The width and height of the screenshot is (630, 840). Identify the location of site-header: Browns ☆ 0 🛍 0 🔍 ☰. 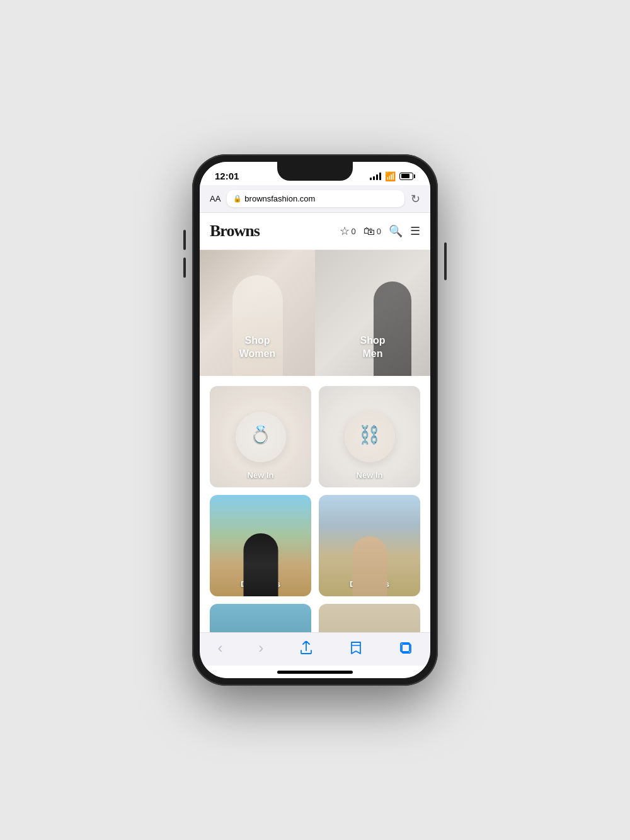
(315, 232).